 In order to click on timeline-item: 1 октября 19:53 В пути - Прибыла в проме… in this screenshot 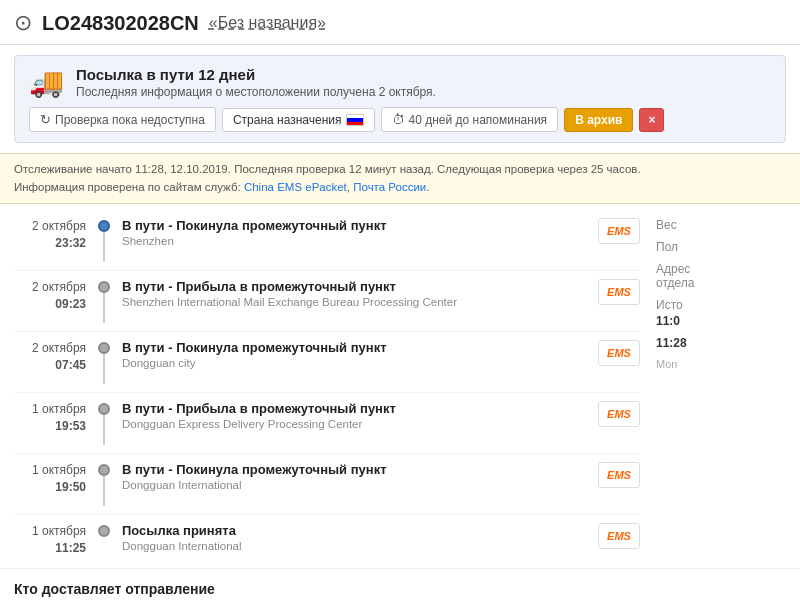, I will do `click(327, 424)`.